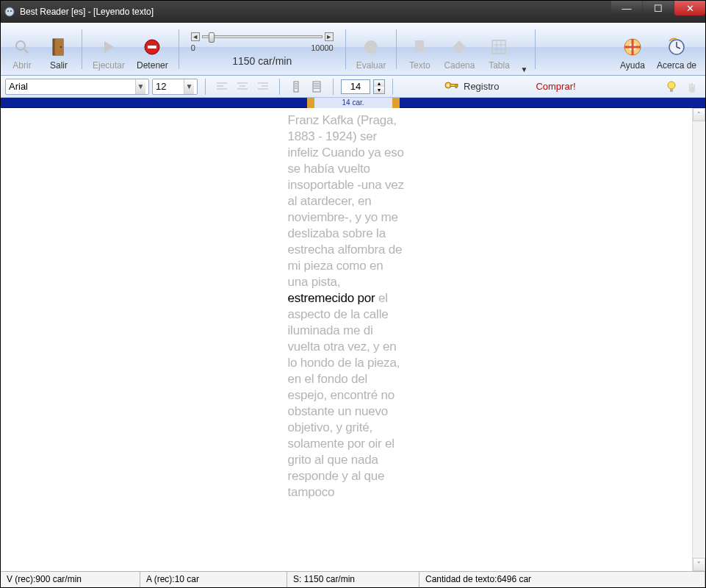 This screenshot has width=706, height=588. I want to click on app-icon, so click(10, 12).